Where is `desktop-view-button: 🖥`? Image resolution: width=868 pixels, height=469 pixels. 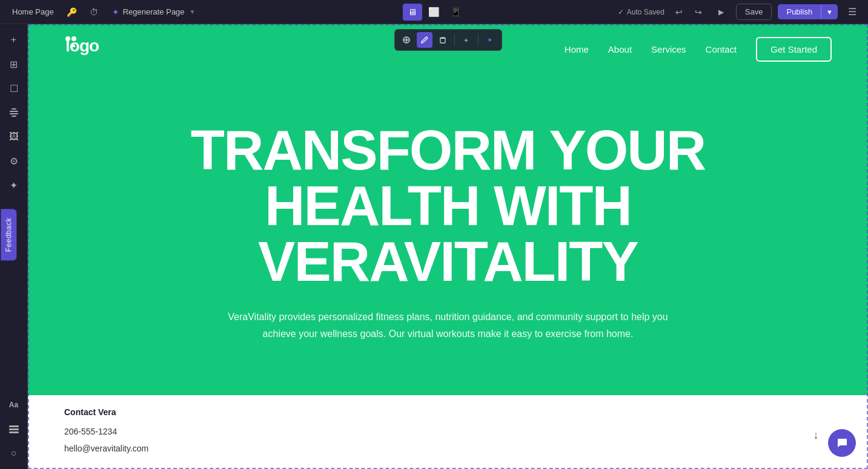
desktop-view-button: 🖥 is located at coordinates (412, 12).